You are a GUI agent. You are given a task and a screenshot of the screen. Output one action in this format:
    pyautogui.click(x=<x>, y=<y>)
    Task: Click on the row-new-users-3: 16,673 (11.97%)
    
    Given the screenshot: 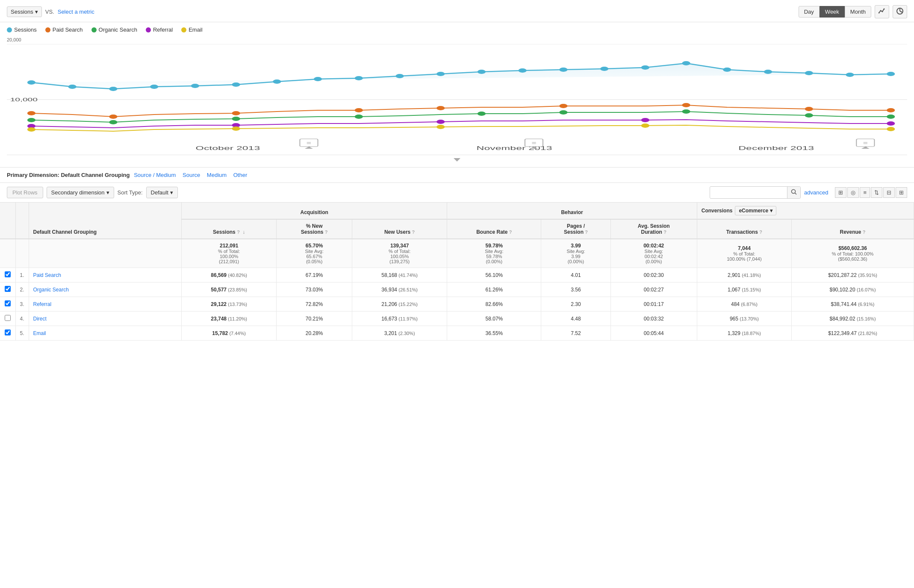 What is the action you would take?
    pyautogui.click(x=399, y=319)
    